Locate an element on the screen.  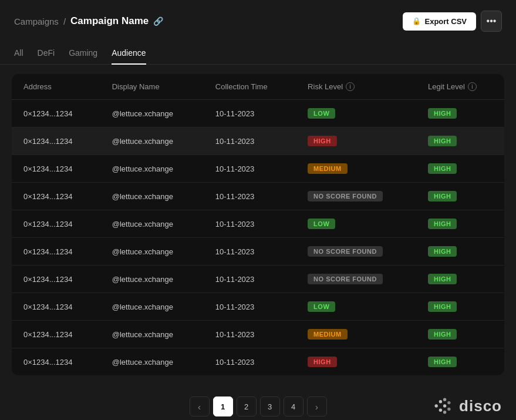
link-icon: 🔗 is located at coordinates (158, 21).